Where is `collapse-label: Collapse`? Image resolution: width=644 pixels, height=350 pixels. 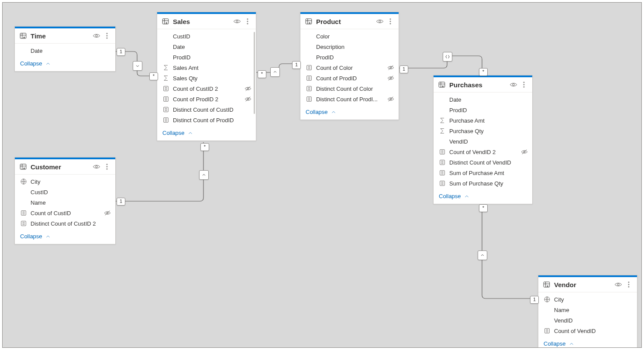 collapse-label: Collapse is located at coordinates (31, 237).